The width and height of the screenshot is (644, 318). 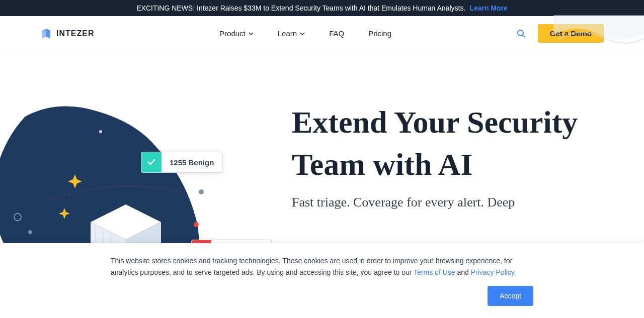 I want to click on privacy-link: Privacy Policy, so click(x=493, y=272).